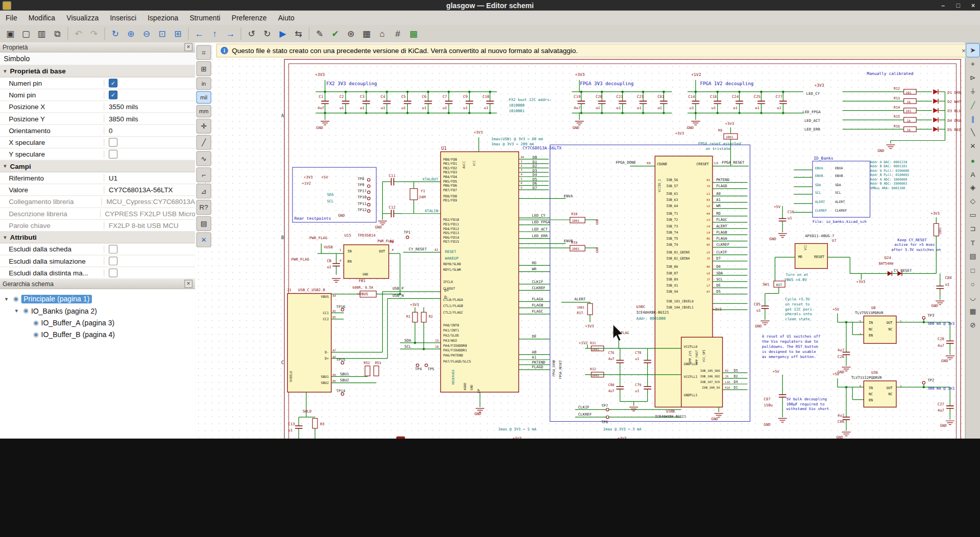  I want to click on section-header: ▼Attributi, so click(97, 238).